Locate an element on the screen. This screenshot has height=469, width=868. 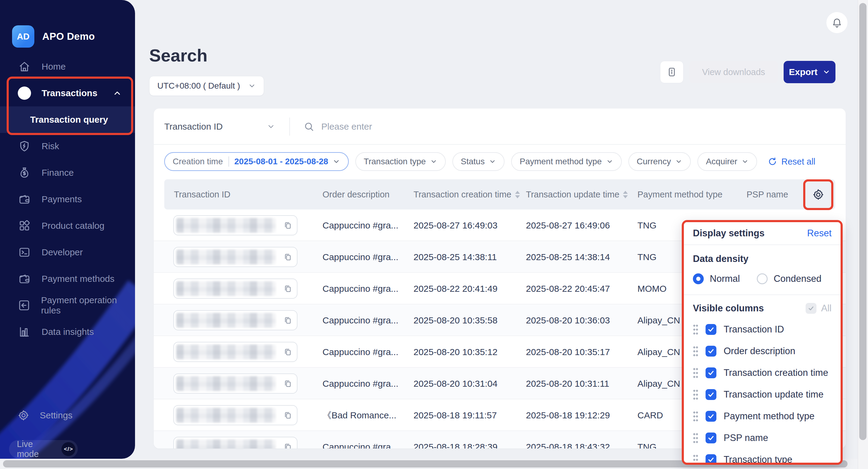
visible-column-item-transaction-id: Transaction ID is located at coordinates (762, 330).